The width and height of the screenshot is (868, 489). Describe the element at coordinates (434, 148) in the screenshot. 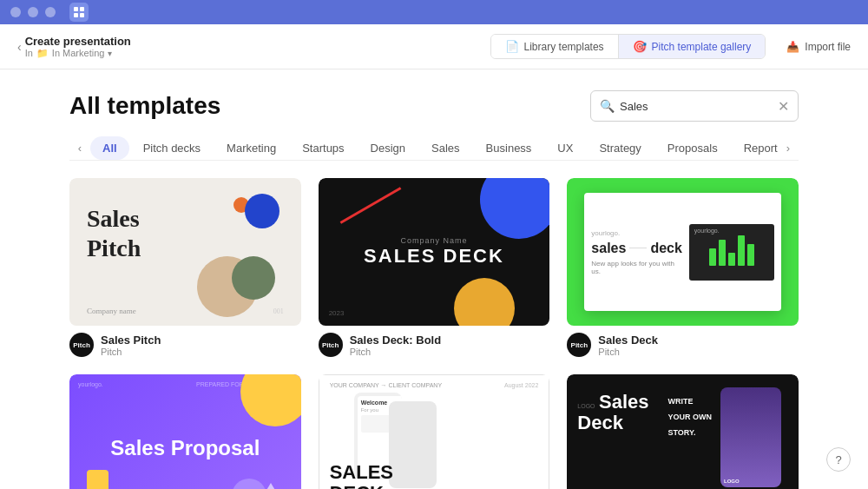

I see `category-tabs: ‹ All Pitch decks Marketing Startups Des…` at that location.